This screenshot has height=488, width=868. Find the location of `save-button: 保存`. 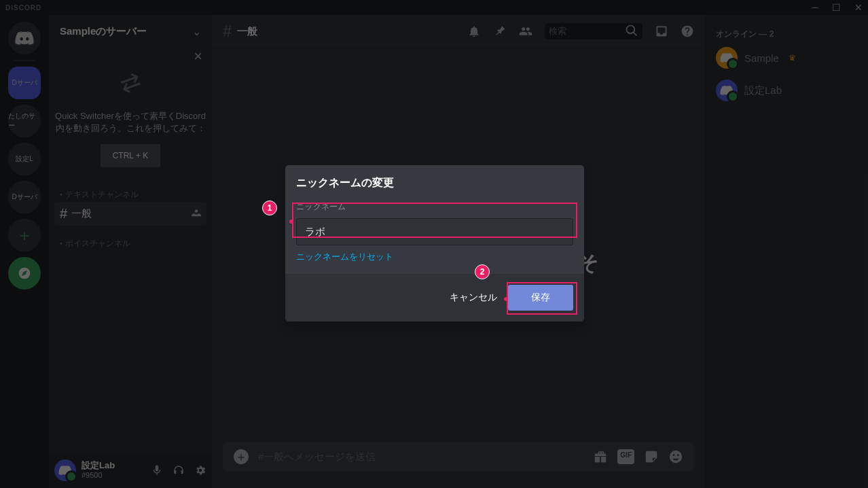

save-button: 保存 is located at coordinates (541, 298).